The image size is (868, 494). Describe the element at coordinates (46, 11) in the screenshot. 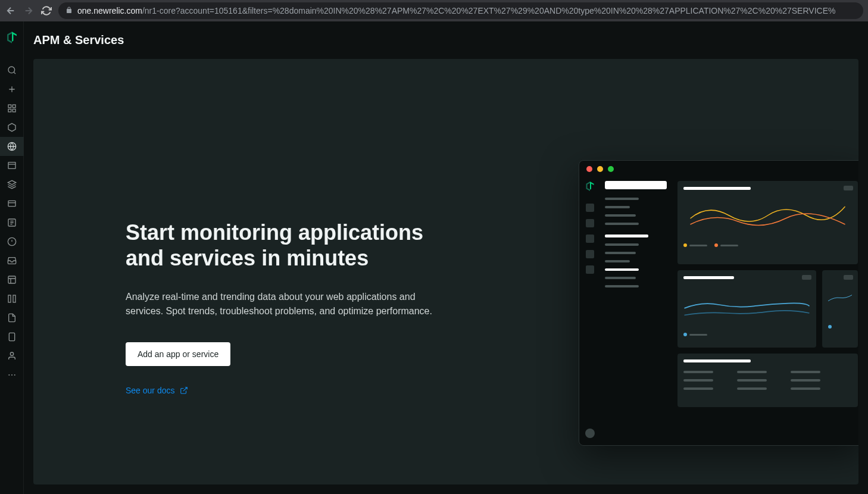

I see `reload-button` at that location.